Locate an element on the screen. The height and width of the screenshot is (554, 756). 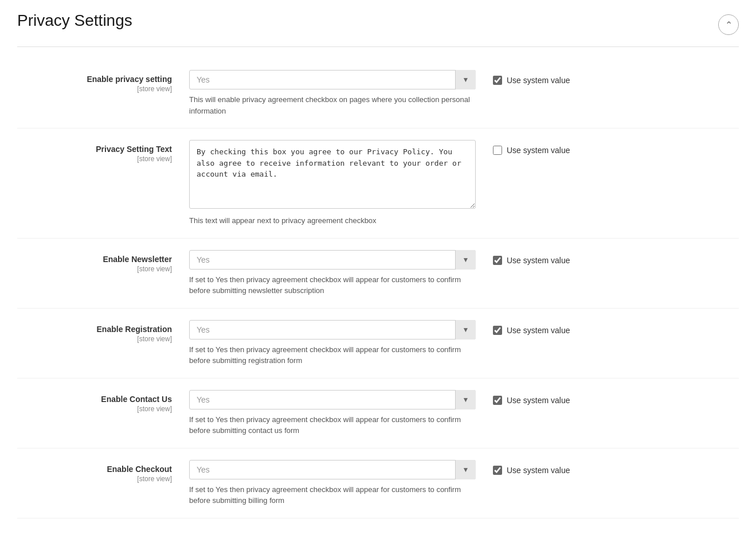
use-system-value-checkbox-enable_contact_us is located at coordinates (498, 400).